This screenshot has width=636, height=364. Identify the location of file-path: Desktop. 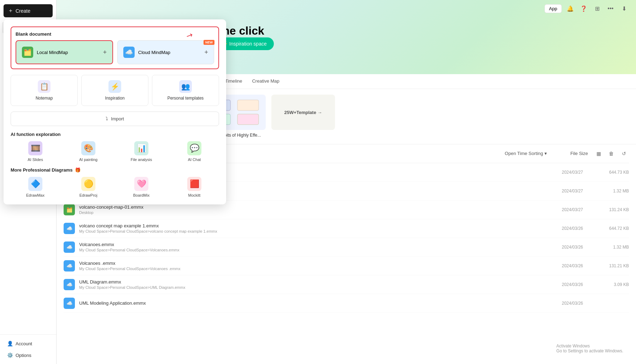
(315, 213).